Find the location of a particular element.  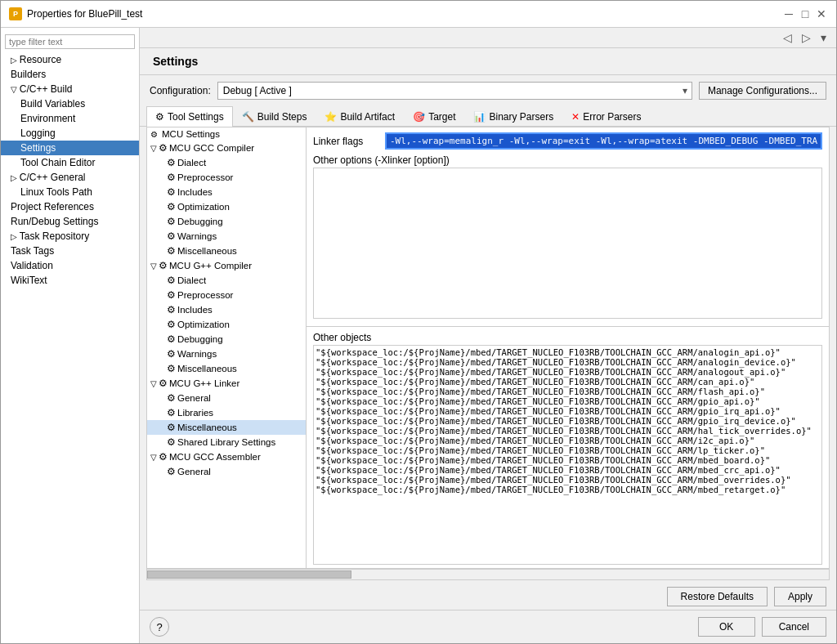

compiler-icon: ⚙ is located at coordinates (163, 266).